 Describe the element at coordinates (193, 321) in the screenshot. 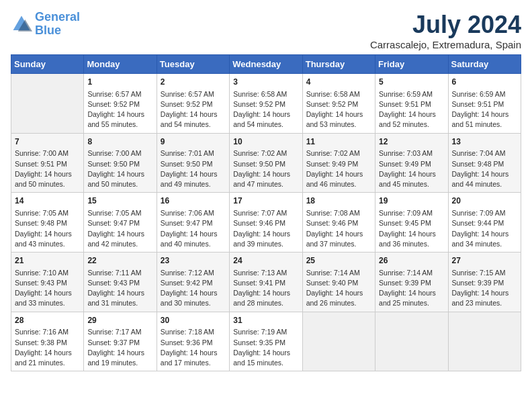

I see `day-number: 30` at that location.